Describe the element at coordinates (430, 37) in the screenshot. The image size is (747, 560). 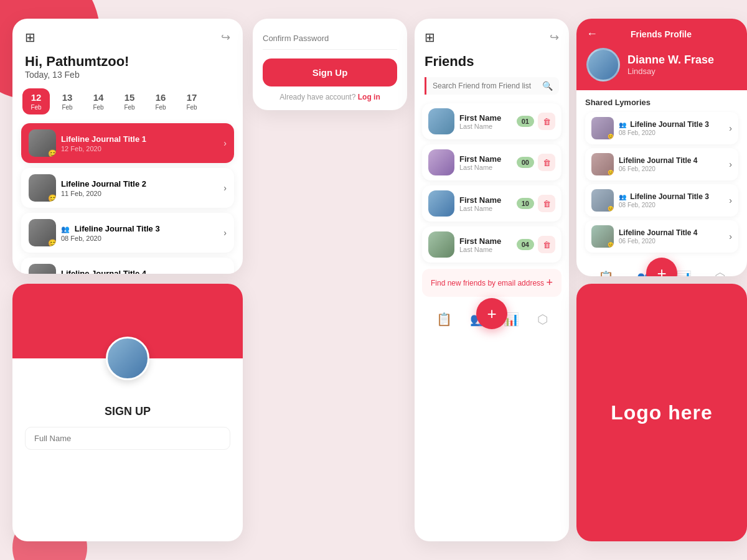
I see `friends-grid-icon: ⊞` at that location.